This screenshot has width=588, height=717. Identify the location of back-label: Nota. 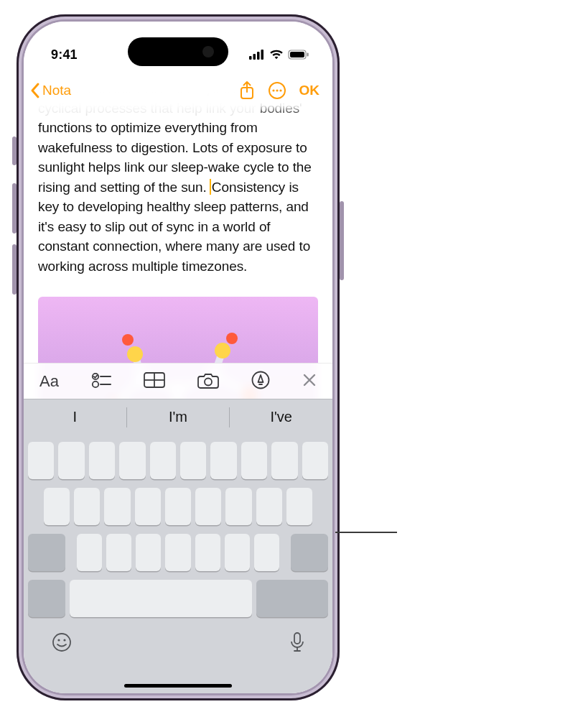
(57, 91).